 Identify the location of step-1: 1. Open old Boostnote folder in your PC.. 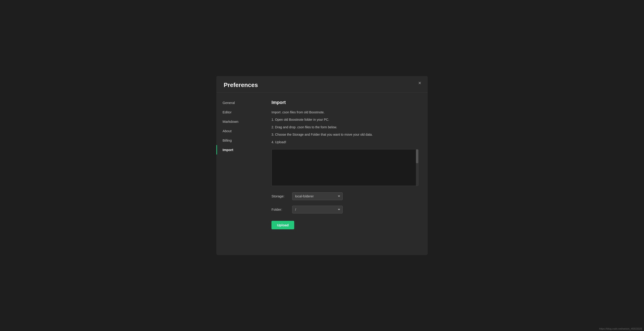
(345, 120).